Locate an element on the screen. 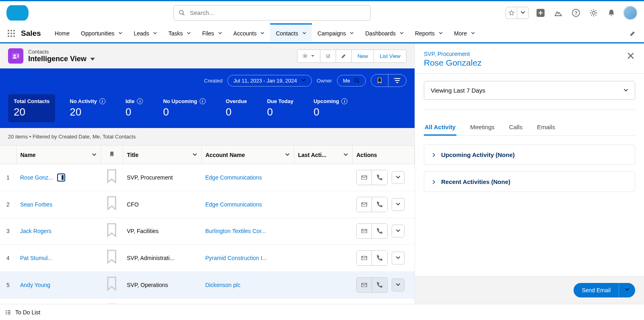 This screenshot has width=644, height=320. account-link: Burlington Textiles Cor... is located at coordinates (236, 231).